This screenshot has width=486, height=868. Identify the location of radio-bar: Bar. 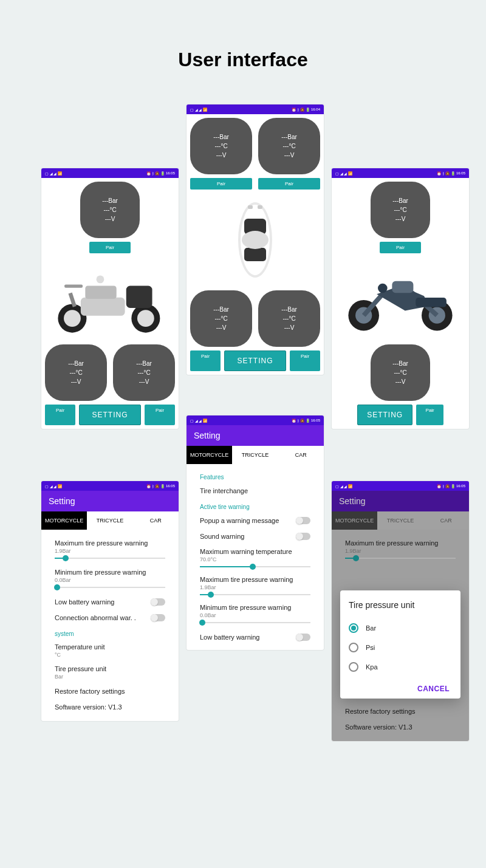
(400, 628).